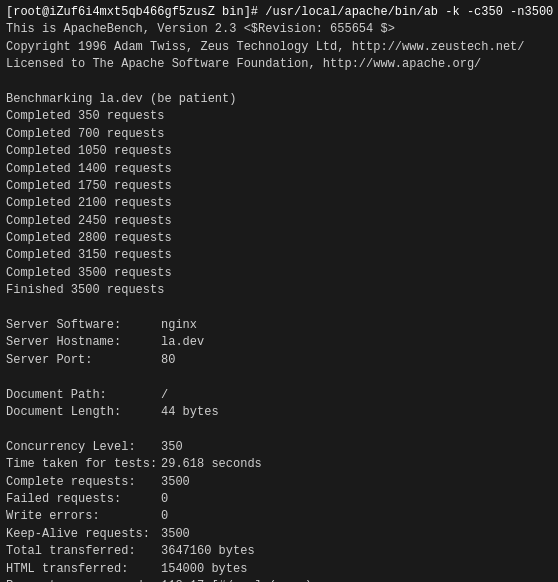 The height and width of the screenshot is (582, 558). I want to click on server-software-line: Server Software:nginx, so click(279, 326).